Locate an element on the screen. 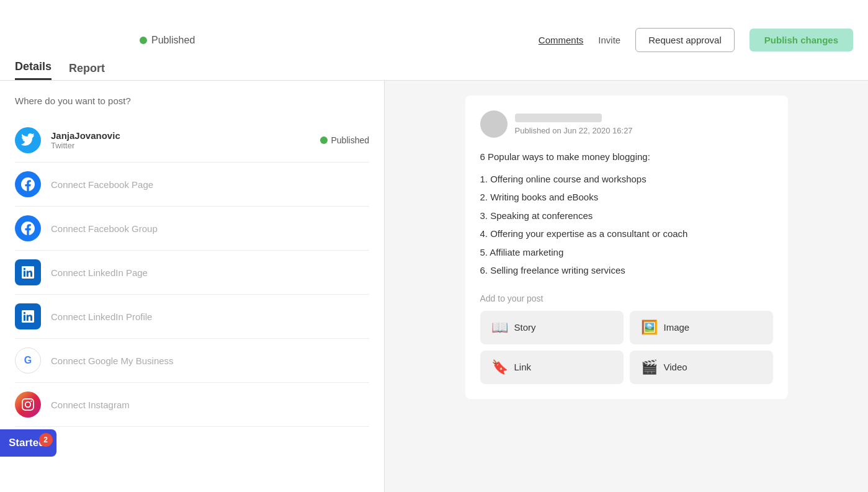 This screenshot has height=492, width=868. twitter-account-info: JanjaJovanovic Twitter is located at coordinates (186, 140).